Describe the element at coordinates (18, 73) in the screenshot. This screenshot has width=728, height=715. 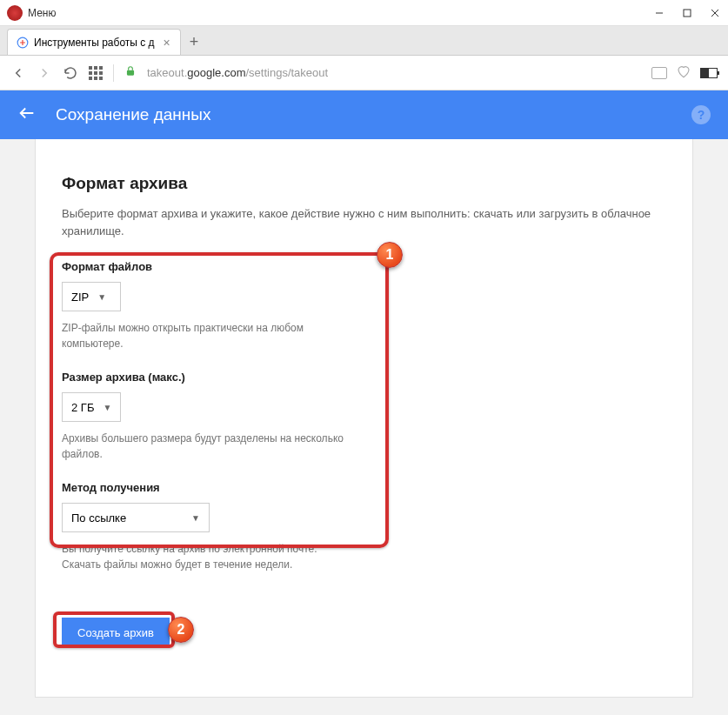
I see `nav-back-button` at that location.